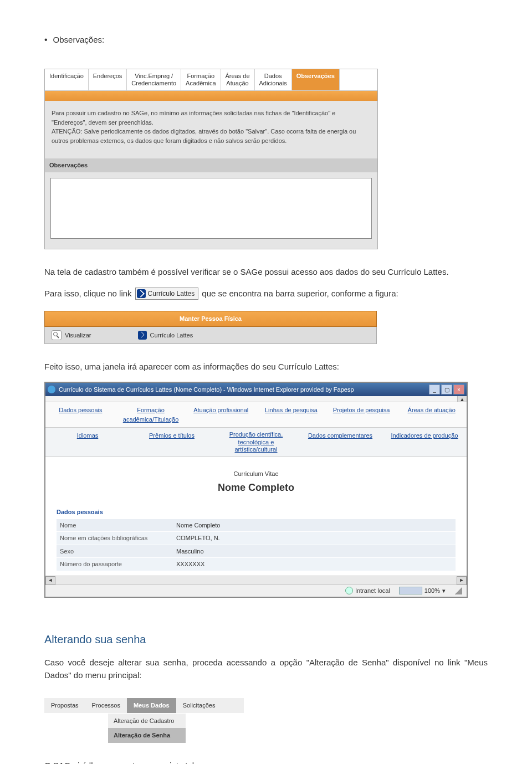 This screenshot has height=764, width=532. I want to click on nav-dados-pessoais: Dados pessoais, so click(81, 414).